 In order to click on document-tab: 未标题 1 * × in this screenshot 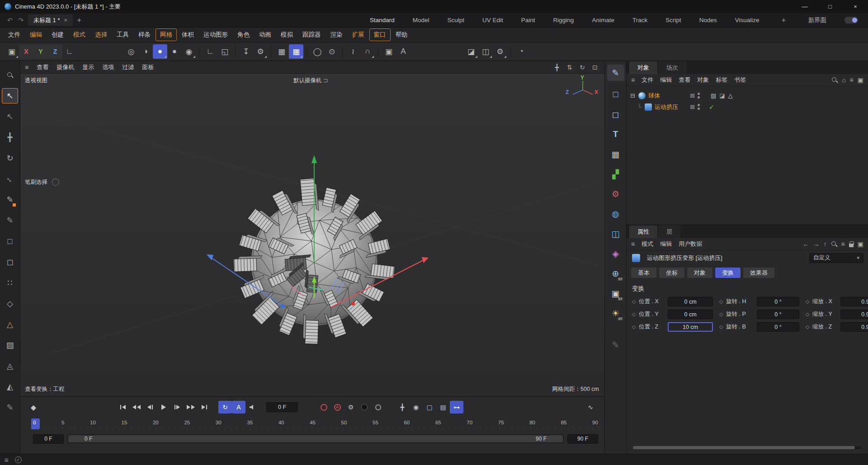, I will do `click(51, 20)`.